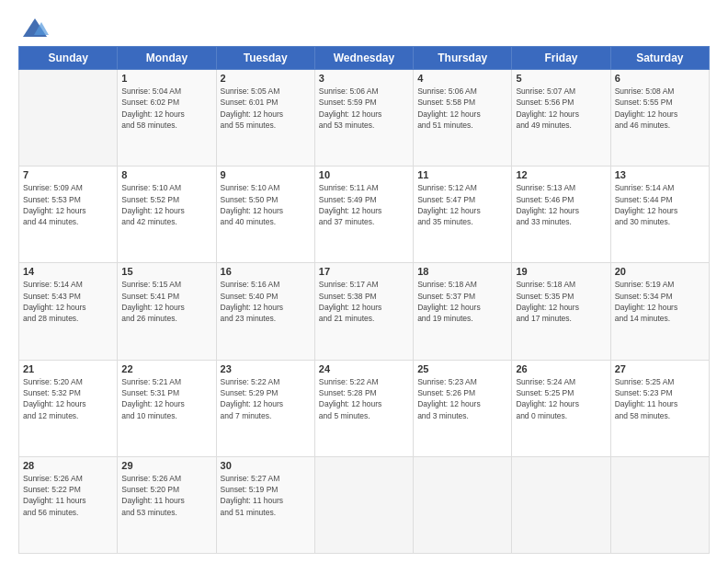 This screenshot has width=728, height=563. I want to click on day-number: 21, so click(68, 369).